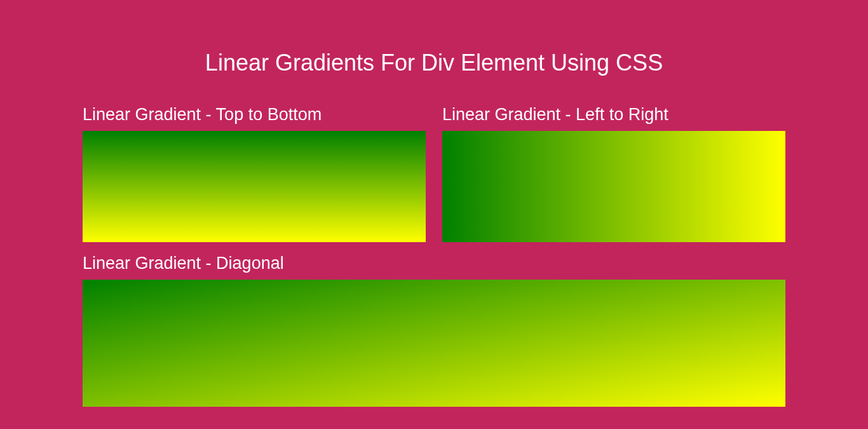 Image resolution: width=868 pixels, height=429 pixels. What do you see at coordinates (614, 114) in the screenshot?
I see `heading-left-right: Linear Gradient - Left to Right` at bounding box center [614, 114].